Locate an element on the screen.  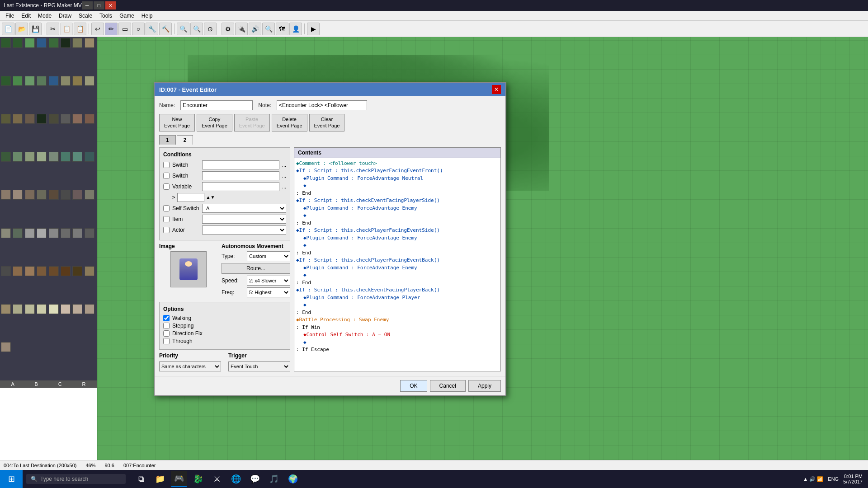
zoom-reset-button: ⊙ is located at coordinates (210, 29).